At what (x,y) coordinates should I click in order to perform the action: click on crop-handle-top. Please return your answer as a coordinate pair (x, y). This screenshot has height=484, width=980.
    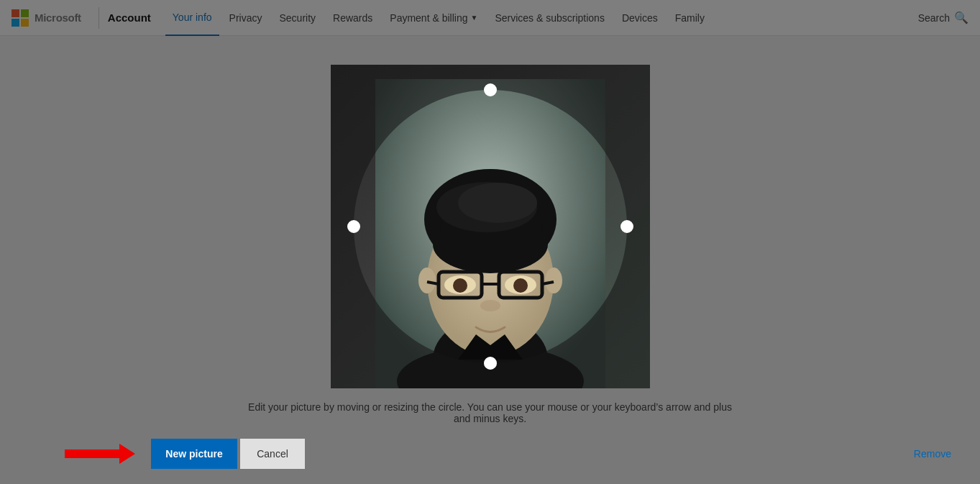
    Looking at the image, I should click on (490, 90).